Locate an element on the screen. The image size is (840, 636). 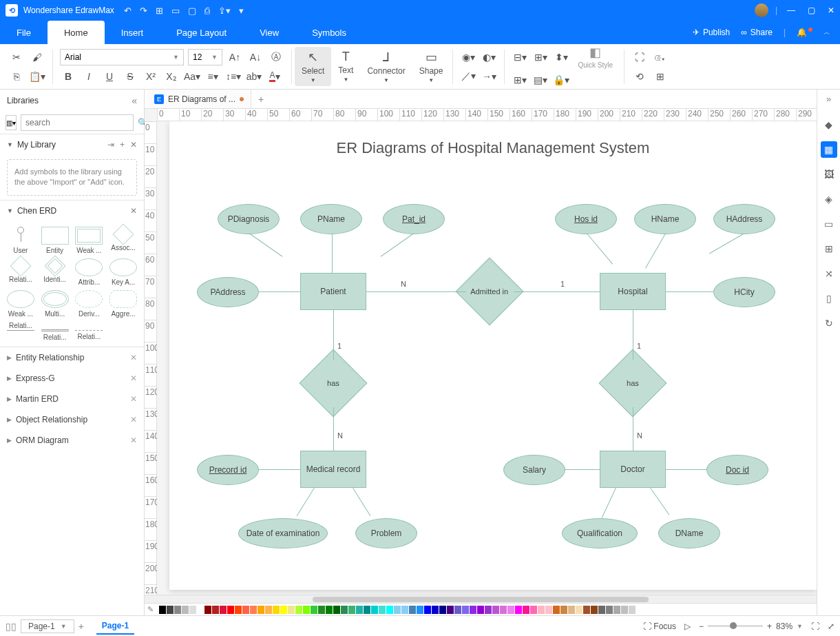
bold-icon: B is located at coordinates (68, 76).